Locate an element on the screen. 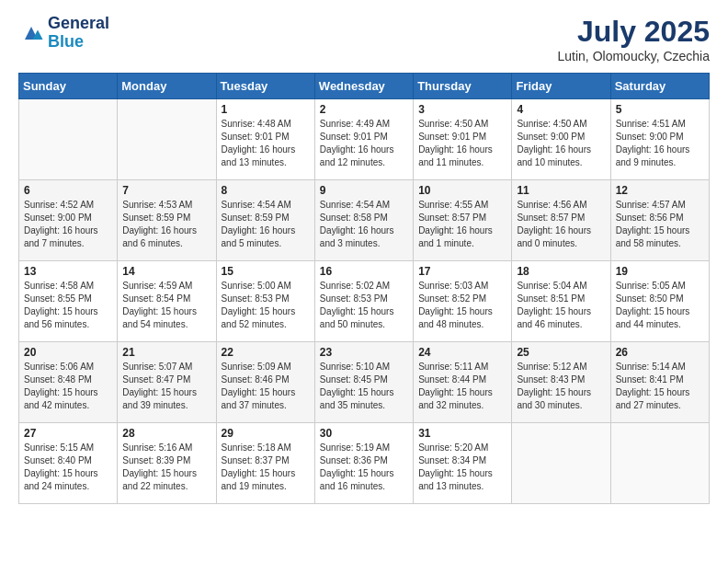 The width and height of the screenshot is (728, 563). cell-info: Sunrise: 4:56 AM Sunset: 8:57 PM Dayligh… is located at coordinates (561, 224).